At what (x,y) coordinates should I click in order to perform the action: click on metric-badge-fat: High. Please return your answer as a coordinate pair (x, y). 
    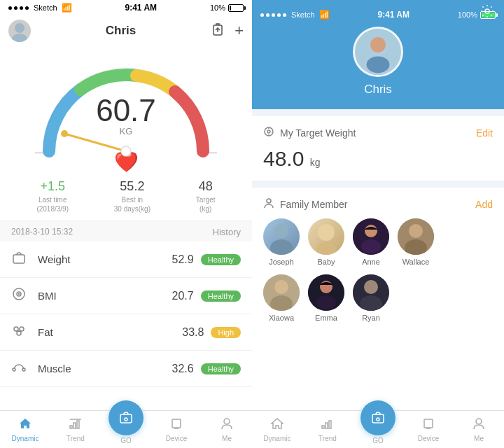
    Looking at the image, I should click on (225, 332).